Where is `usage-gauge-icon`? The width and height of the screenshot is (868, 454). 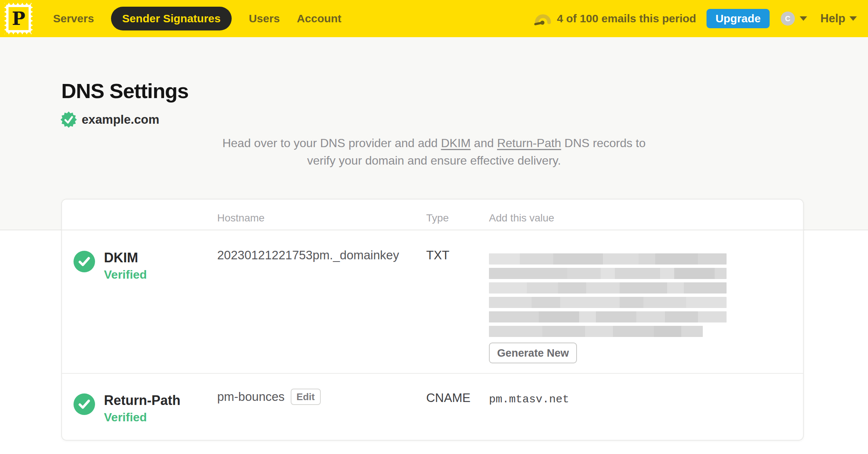 usage-gauge-icon is located at coordinates (543, 19).